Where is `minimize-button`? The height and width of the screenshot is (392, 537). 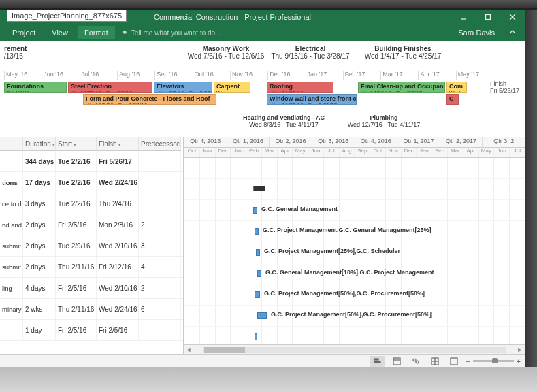
minimize-button is located at coordinates (463, 17).